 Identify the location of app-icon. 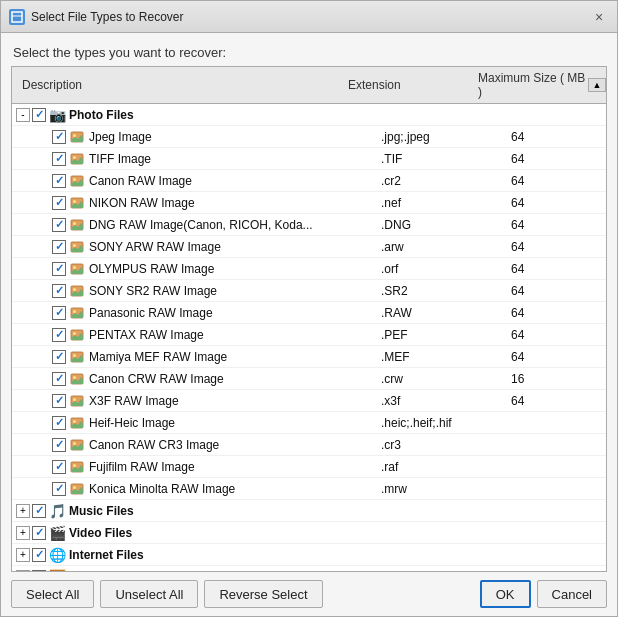
(17, 17).